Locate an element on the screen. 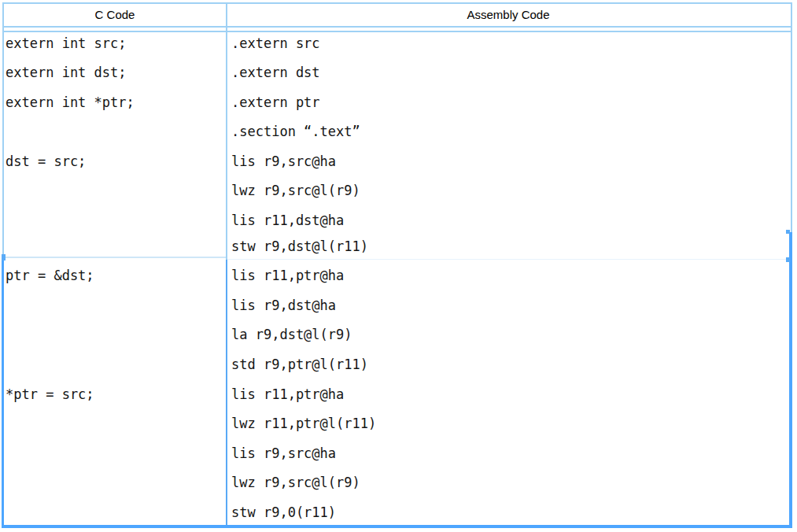 The image size is (797, 532). row-divider-left is located at coordinates (115, 257).